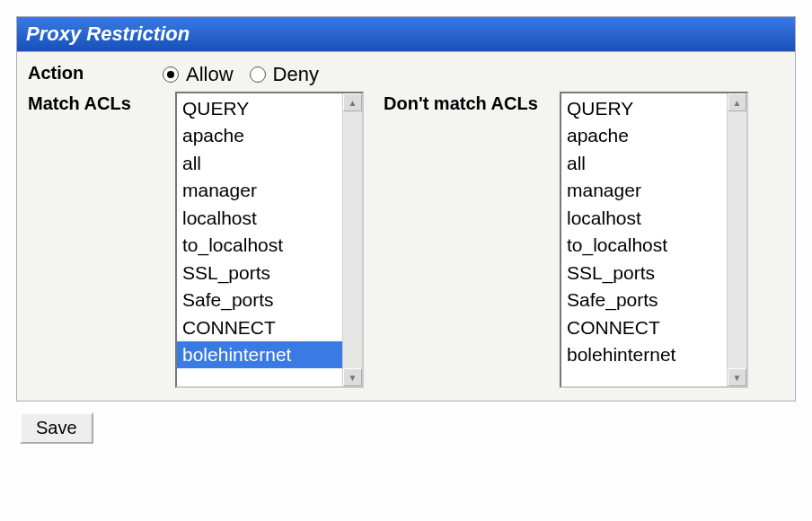 This screenshot has height=521, width=812. What do you see at coordinates (95, 102) in the screenshot?
I see `match-acls-label: Match ACLs` at bounding box center [95, 102].